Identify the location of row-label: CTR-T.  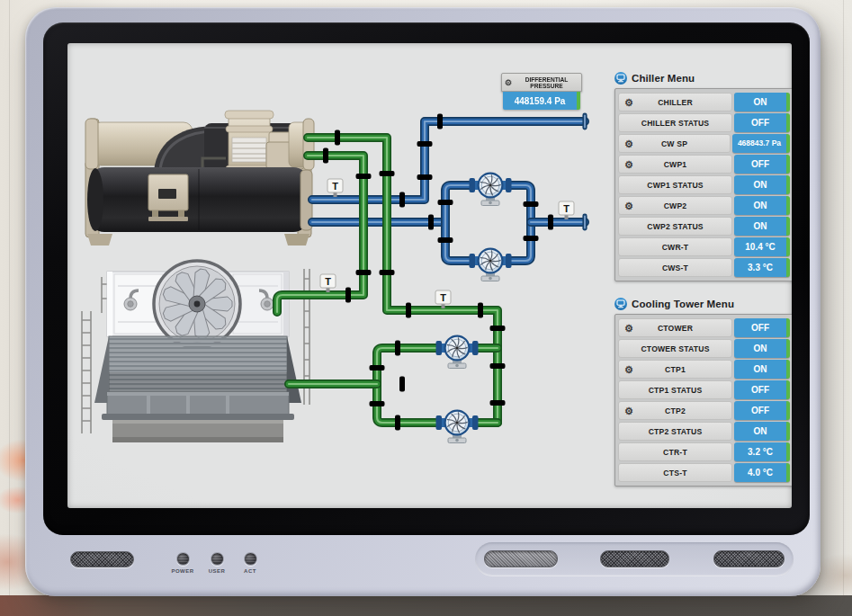
(675, 451).